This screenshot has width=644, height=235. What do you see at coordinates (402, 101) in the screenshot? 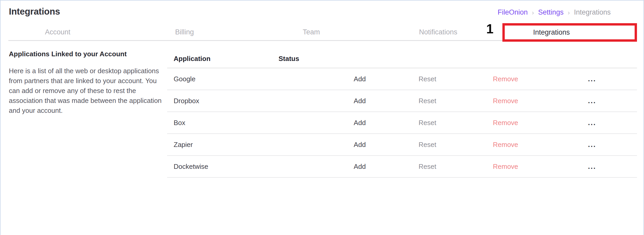
I see `table-row-dropbox: Dropbox Add Reset Remove ...` at bounding box center [402, 101].